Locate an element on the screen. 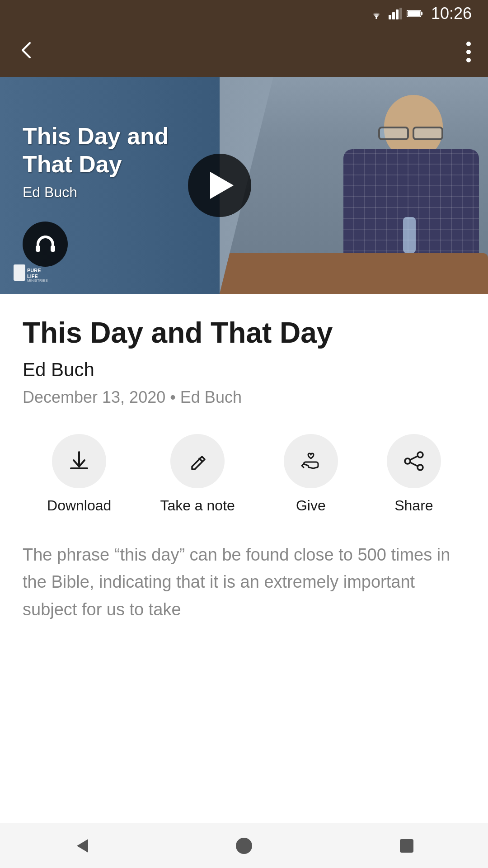 The width and height of the screenshot is (488, 868). give-button: Give is located at coordinates (311, 474).